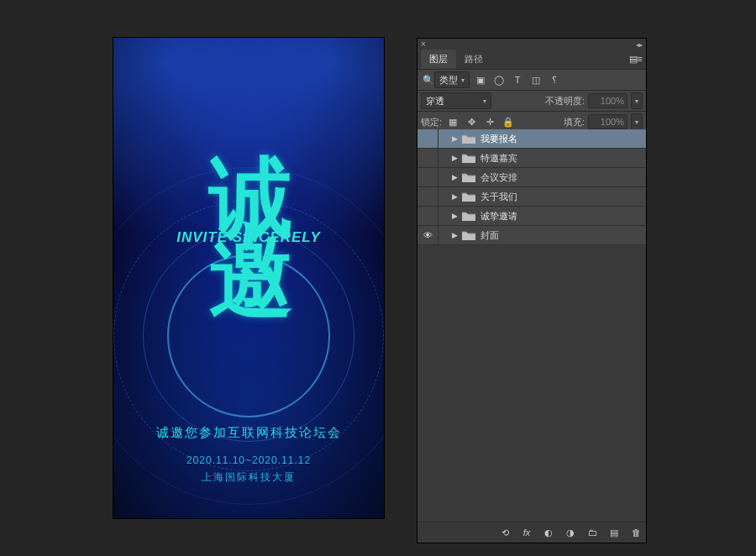 The height and width of the screenshot is (556, 756). I want to click on lock-brush-icon: ✥, so click(471, 122).